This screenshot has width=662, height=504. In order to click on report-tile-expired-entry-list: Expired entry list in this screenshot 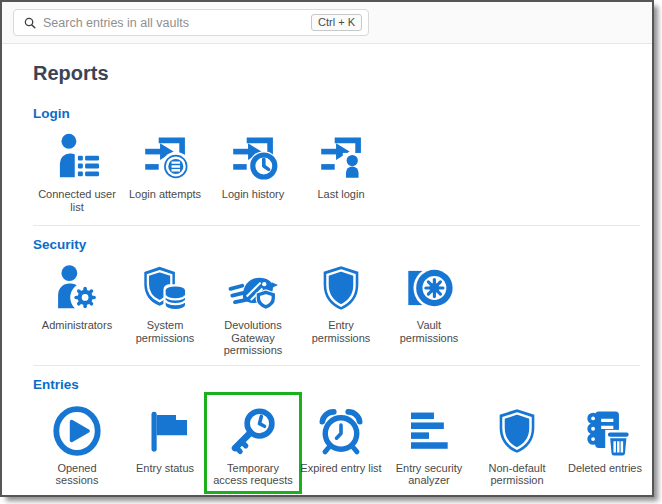, I will do `click(341, 439)`.